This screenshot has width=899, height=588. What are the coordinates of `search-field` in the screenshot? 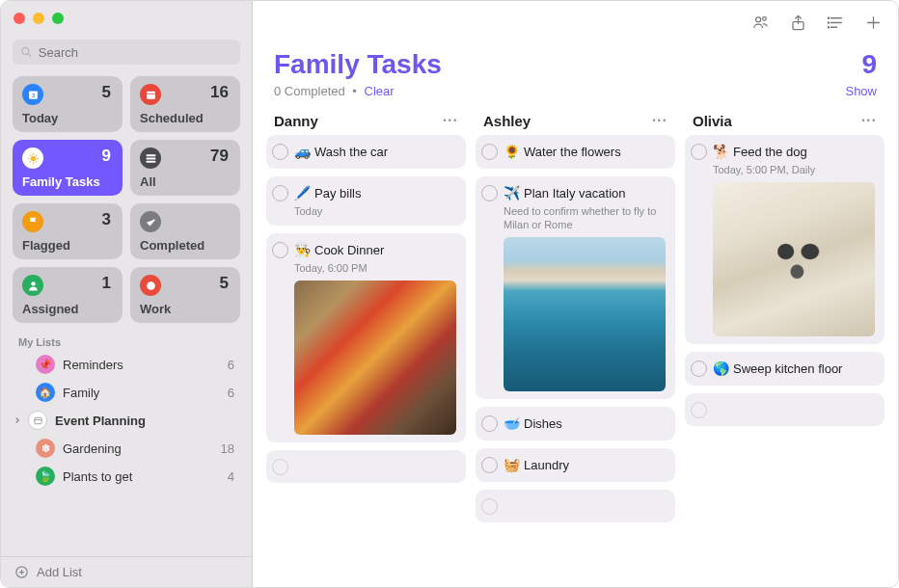 It's located at (126, 52).